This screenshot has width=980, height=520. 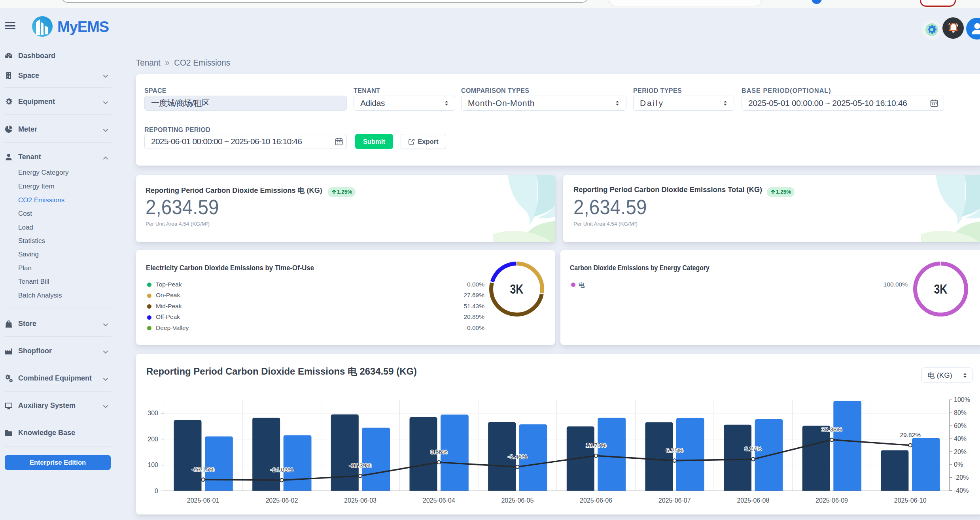 What do you see at coordinates (832, 429) in the screenshot?
I see `svg-text: 38.38%` at bounding box center [832, 429].